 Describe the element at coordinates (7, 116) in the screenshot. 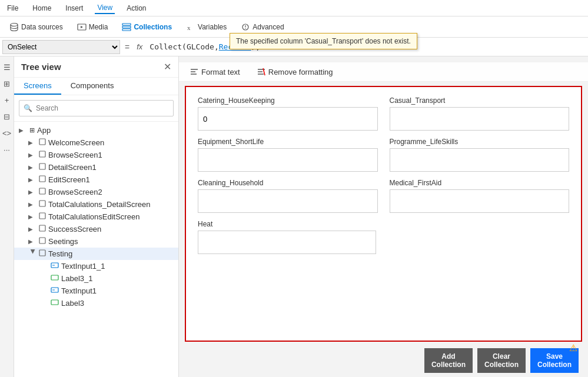

I see `data-icon: ⊟` at that location.